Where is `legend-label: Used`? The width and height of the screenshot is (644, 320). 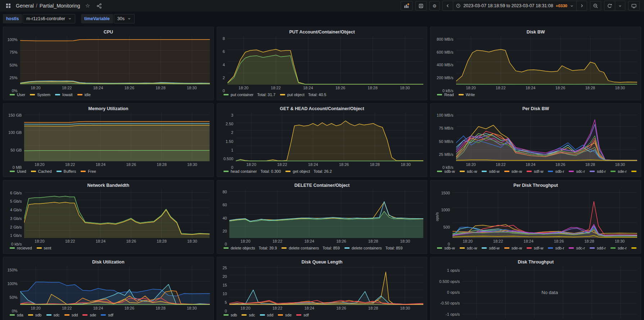 legend-label: Used is located at coordinates (22, 171).